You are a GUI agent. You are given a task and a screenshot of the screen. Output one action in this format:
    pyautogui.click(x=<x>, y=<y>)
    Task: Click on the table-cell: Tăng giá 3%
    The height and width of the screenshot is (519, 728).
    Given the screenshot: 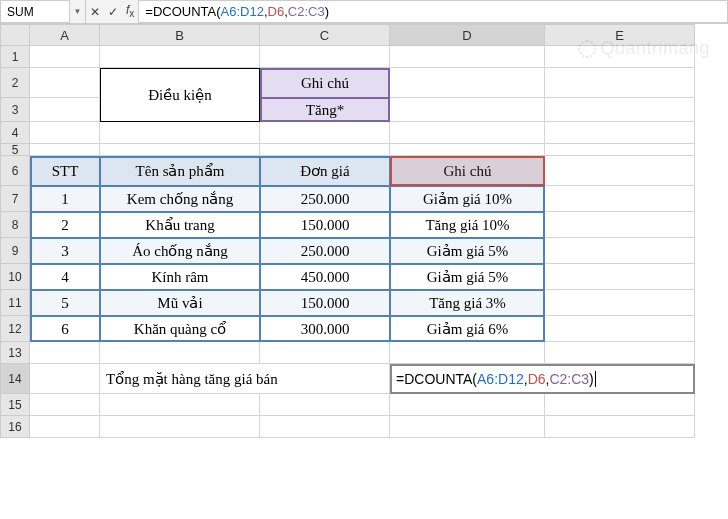 What is the action you would take?
    pyautogui.click(x=468, y=303)
    